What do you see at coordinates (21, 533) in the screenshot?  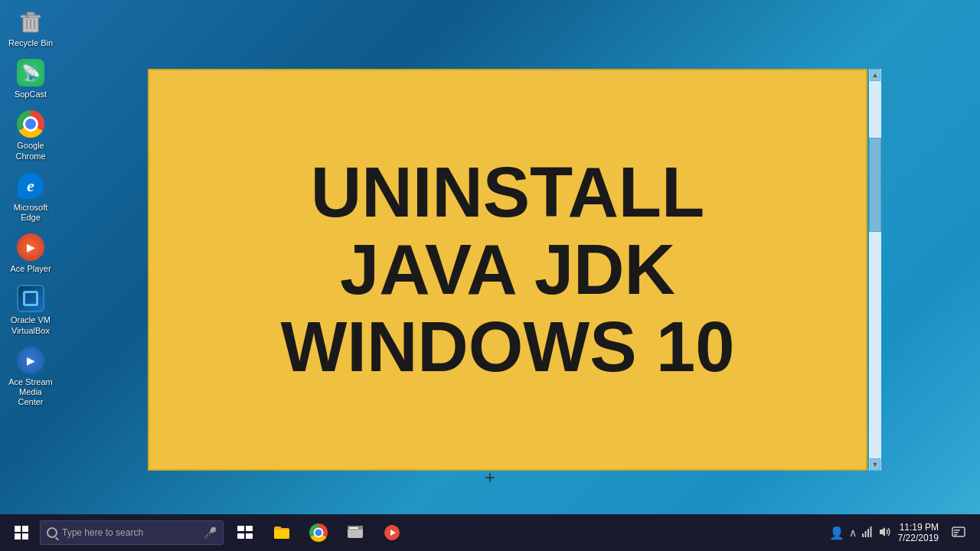 I see `start-button` at bounding box center [21, 533].